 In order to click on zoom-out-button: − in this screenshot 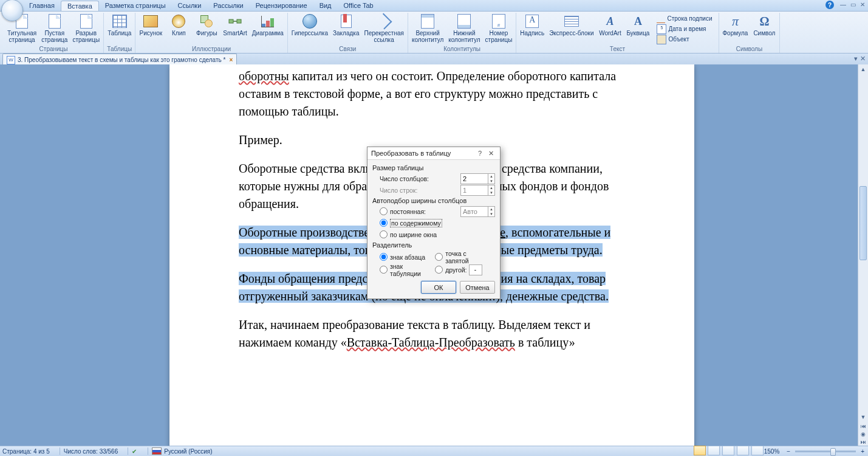, I will do `click(788, 451)`.